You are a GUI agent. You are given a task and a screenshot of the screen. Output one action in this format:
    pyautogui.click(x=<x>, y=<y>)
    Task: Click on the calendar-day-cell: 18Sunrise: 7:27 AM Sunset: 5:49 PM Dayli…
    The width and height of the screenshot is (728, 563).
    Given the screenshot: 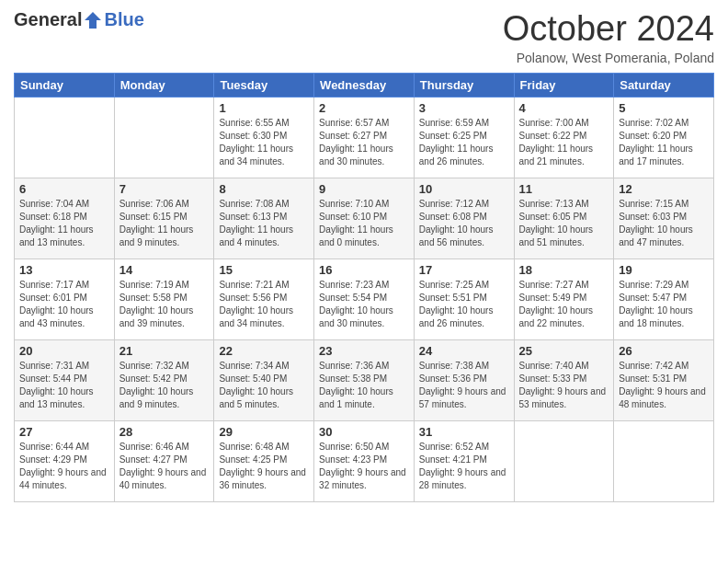 What is the action you would take?
    pyautogui.click(x=564, y=300)
    